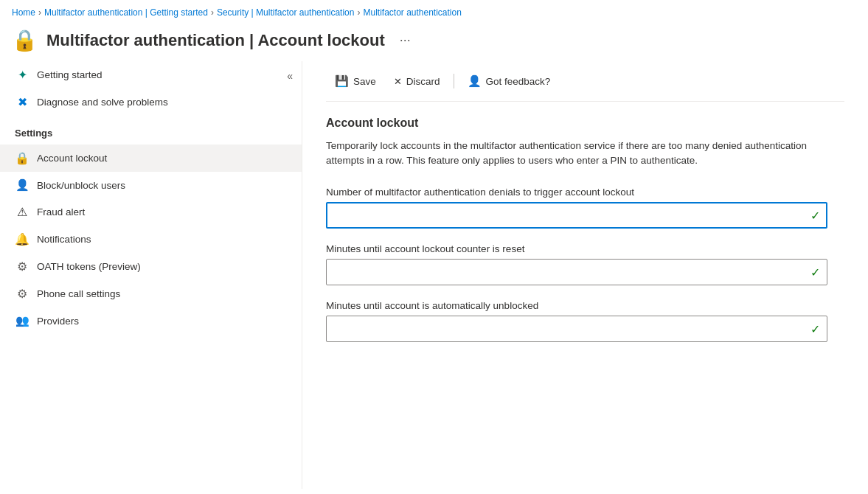  What do you see at coordinates (150, 267) in the screenshot?
I see `sidebar-item-oath-tokens: ⚙ OATH tokens (Preview)` at bounding box center [150, 267].